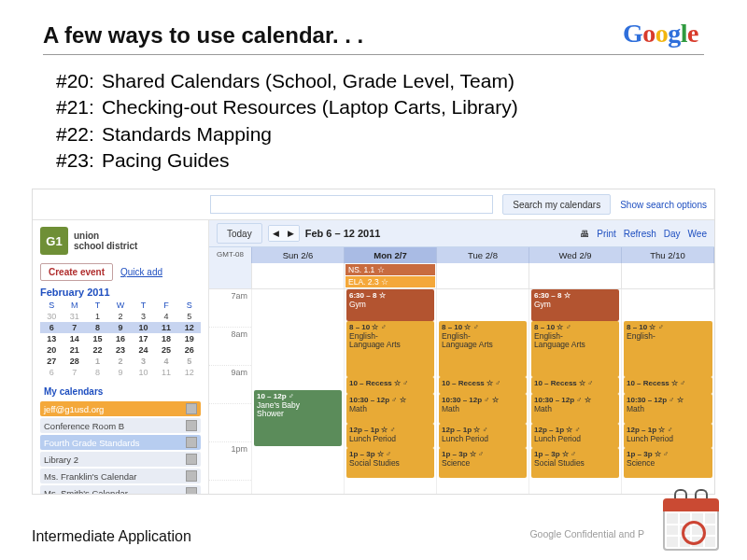  I want to click on week-tab: Wee, so click(698, 233).